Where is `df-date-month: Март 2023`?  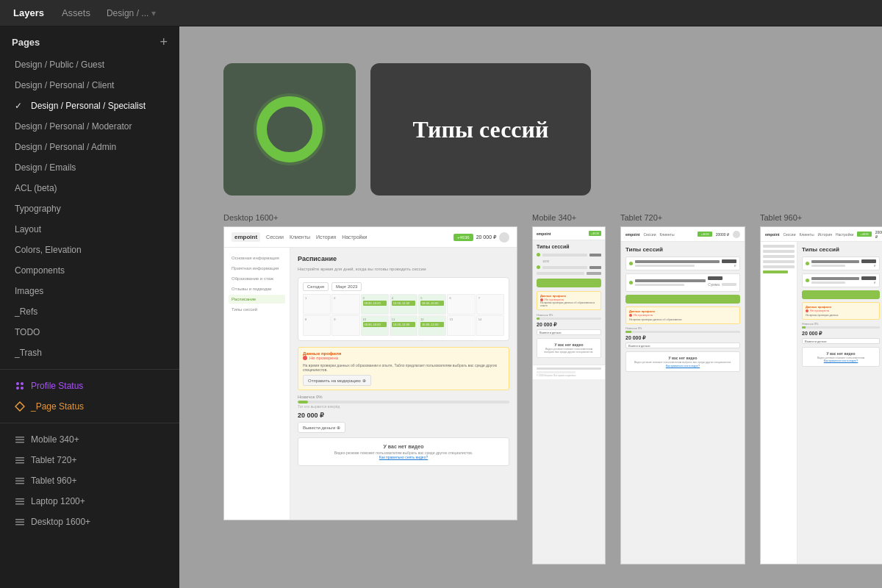
df-date-month: Март 2023 is located at coordinates (347, 287).